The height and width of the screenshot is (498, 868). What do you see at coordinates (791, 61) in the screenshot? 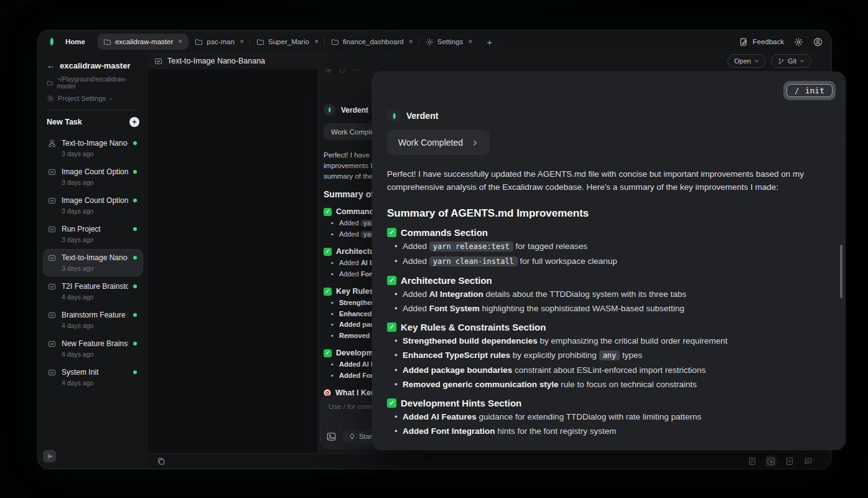
I see `git-button: Git` at bounding box center [791, 61].